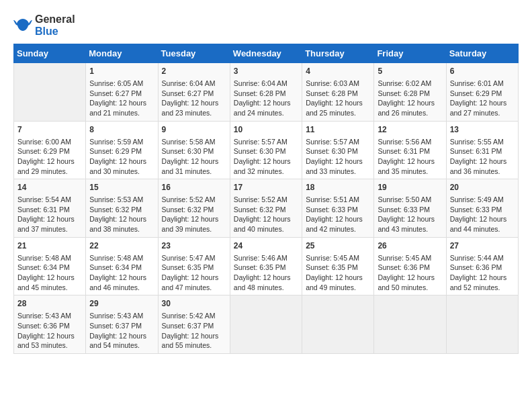 This screenshot has width=532, height=411. I want to click on calendar-week-row: 21Sunrise: 5:48 AM Sunset: 6:34 PM Dayli…, so click(266, 266).